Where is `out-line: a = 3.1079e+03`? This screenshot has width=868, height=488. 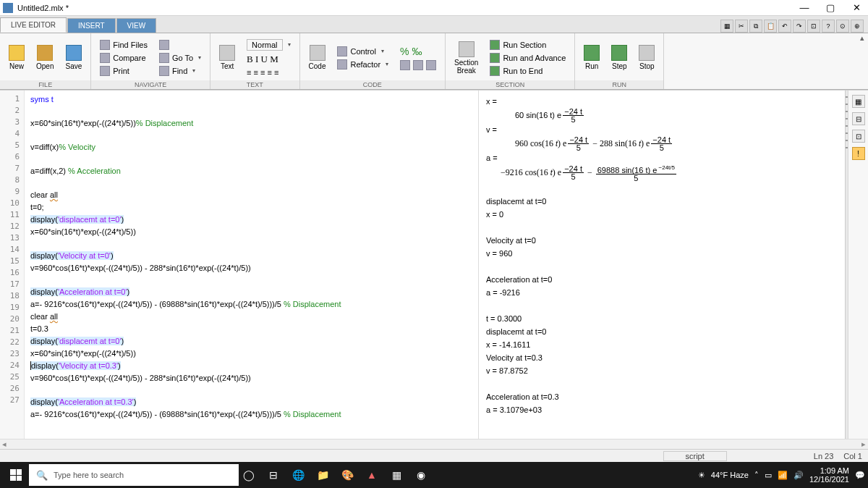 out-line: a = 3.1079e+03 is located at coordinates (662, 410).